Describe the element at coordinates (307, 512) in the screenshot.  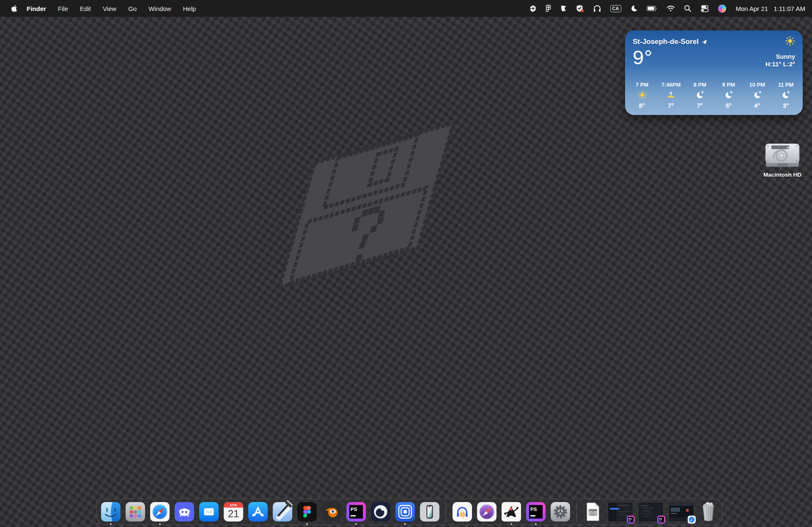
I see `dock-figma` at that location.